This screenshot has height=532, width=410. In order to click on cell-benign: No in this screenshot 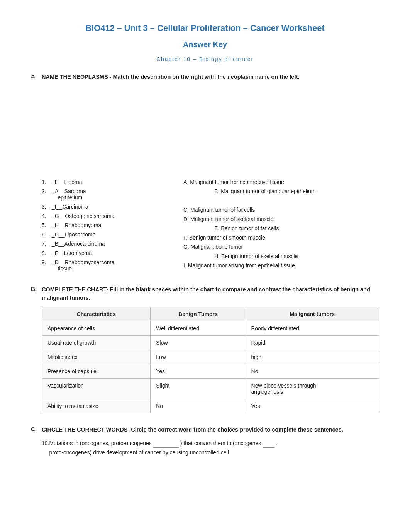, I will do `click(198, 406)`.